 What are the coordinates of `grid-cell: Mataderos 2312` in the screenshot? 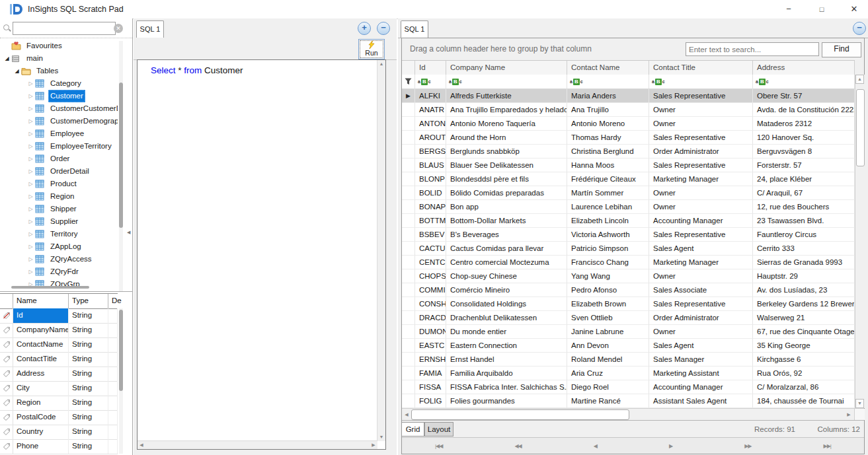 It's located at (804, 124).